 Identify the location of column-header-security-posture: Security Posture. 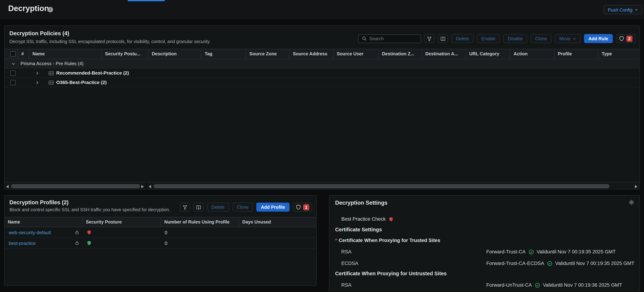
(122, 222).